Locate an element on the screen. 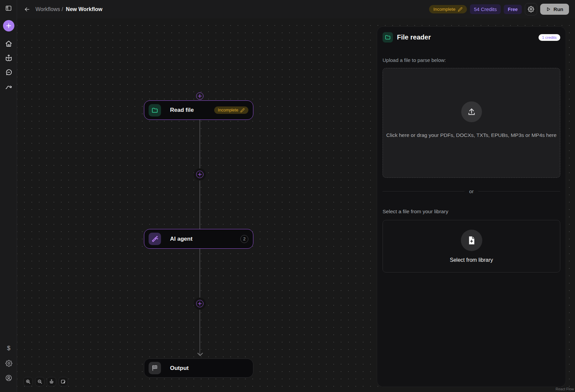  breadcrumb-current: New Workflow is located at coordinates (84, 9).